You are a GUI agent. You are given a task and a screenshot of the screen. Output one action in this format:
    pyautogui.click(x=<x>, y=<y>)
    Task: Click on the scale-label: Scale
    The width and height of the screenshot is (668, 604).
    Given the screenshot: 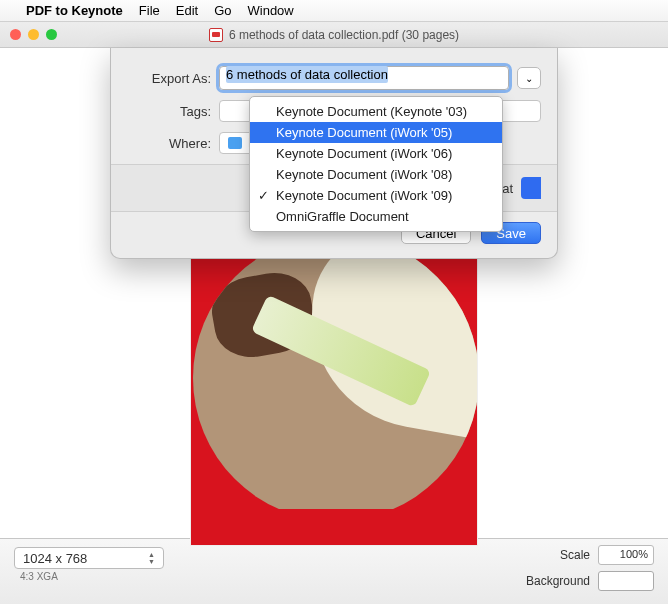 What is the action you would take?
    pyautogui.click(x=575, y=555)
    